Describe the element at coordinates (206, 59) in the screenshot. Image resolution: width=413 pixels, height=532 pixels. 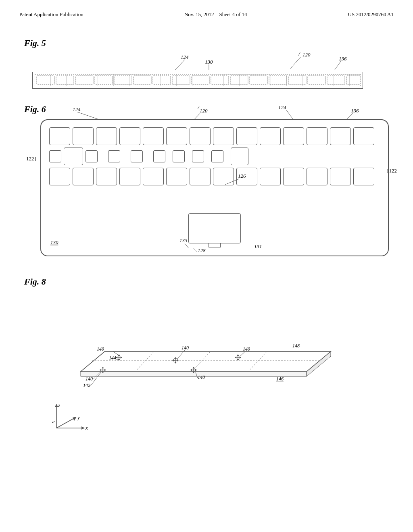
I see `fig5-section: Fig. 5 124 130 120 / 136` at that location.